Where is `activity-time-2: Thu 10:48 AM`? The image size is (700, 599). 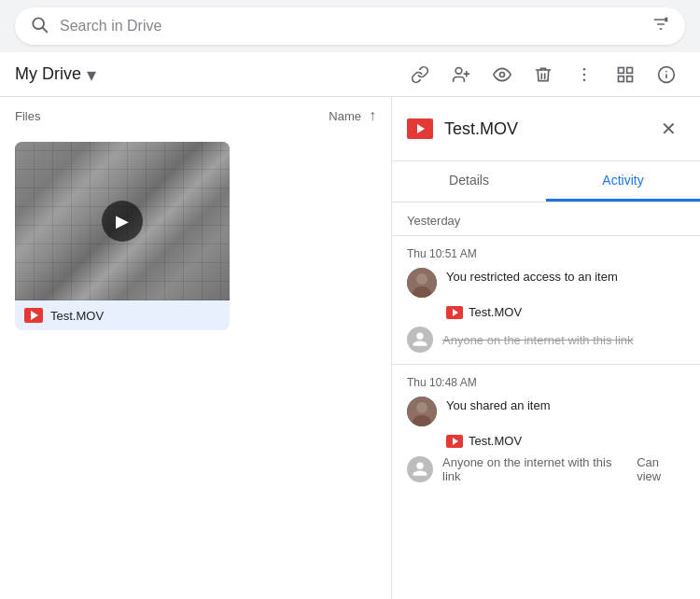 activity-time-2: Thu 10:48 AM is located at coordinates (546, 383).